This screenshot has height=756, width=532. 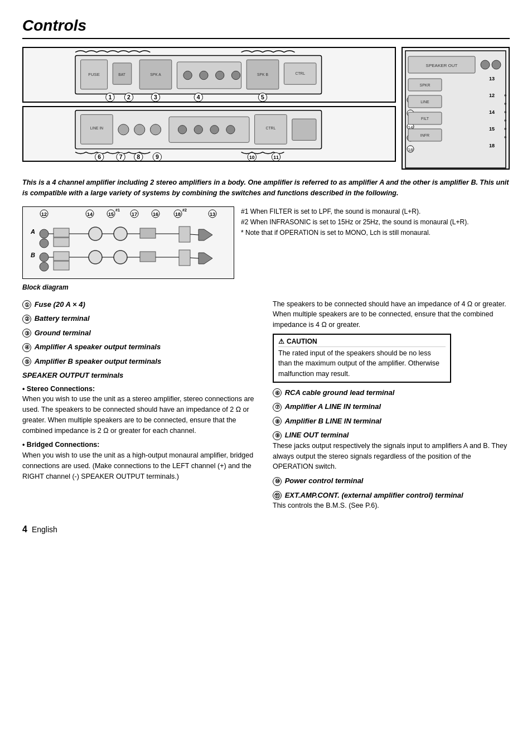 What do you see at coordinates (141, 375) in the screenshot?
I see `speaker-output-title: SPEAKER OUTPUT terminals` at bounding box center [141, 375].